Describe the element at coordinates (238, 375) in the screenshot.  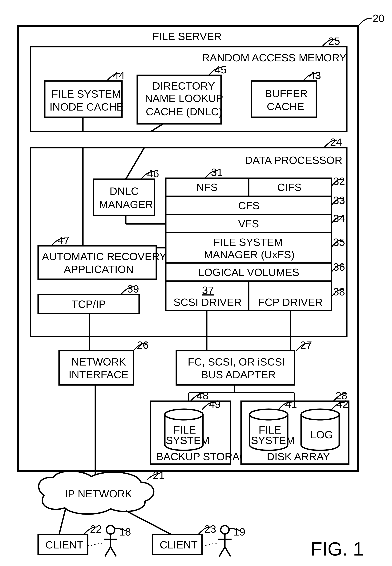
I see `bus-adapter-l2: BUS ADAPTER` at that location.